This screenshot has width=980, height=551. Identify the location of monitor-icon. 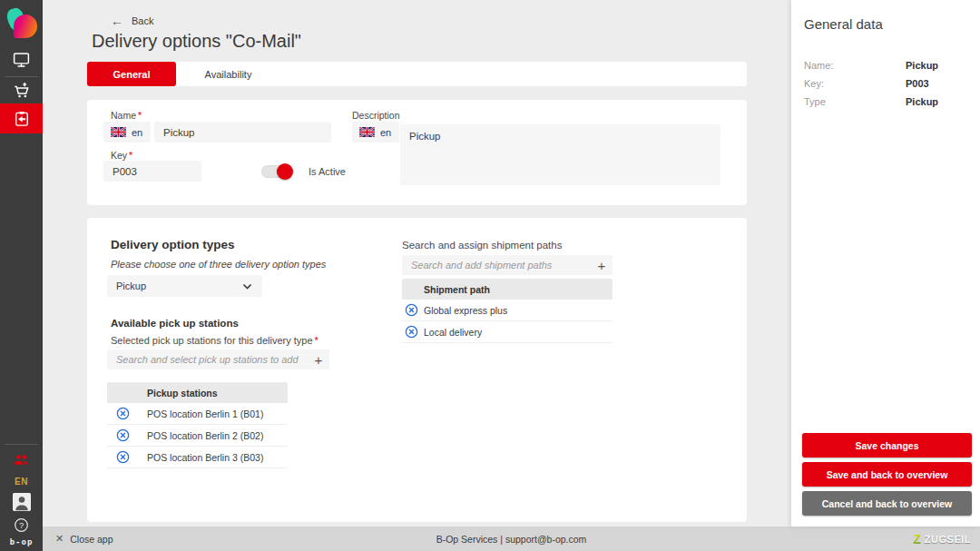
(22, 60).